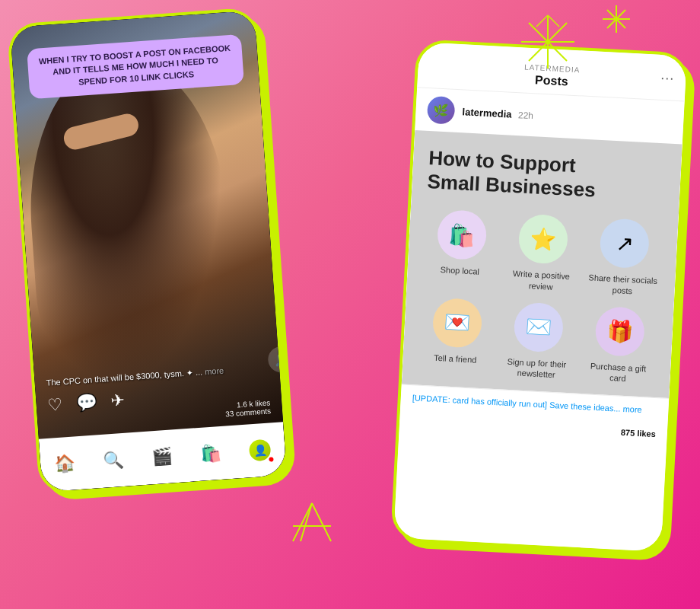 The height and width of the screenshot is (609, 700). What do you see at coordinates (455, 359) in the screenshot?
I see `friend-label: Tell a friend` at bounding box center [455, 359].